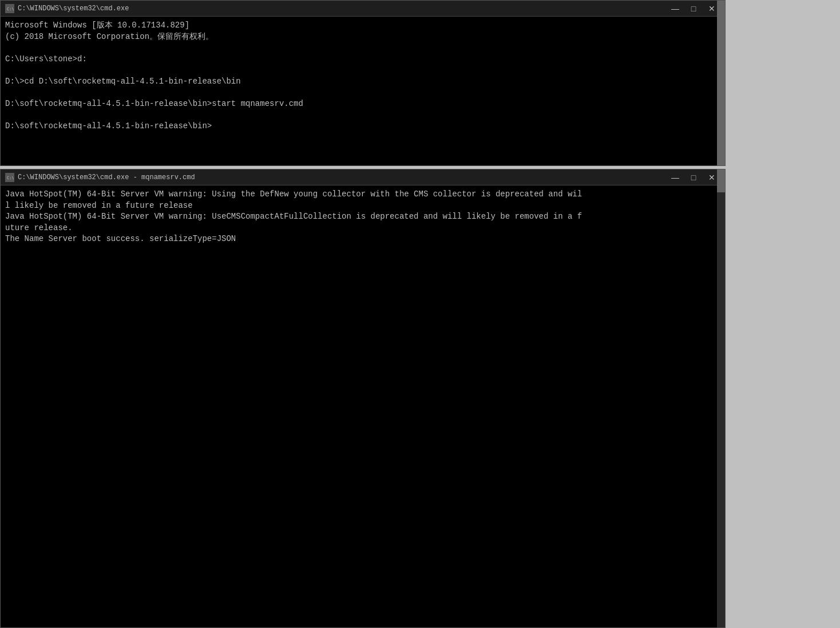  Describe the element at coordinates (694, 177) in the screenshot. I see `maximize-btn-2: □` at that location.